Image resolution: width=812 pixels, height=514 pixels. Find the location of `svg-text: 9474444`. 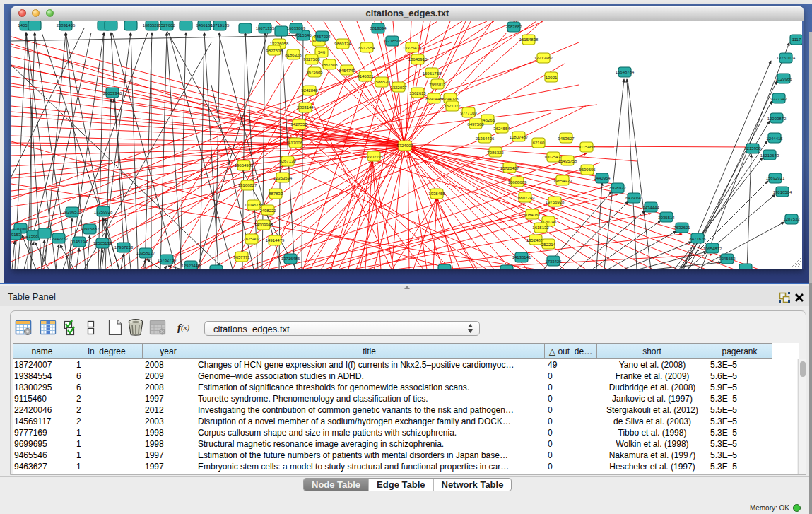

svg-text: 9474444 is located at coordinates (651, 208).